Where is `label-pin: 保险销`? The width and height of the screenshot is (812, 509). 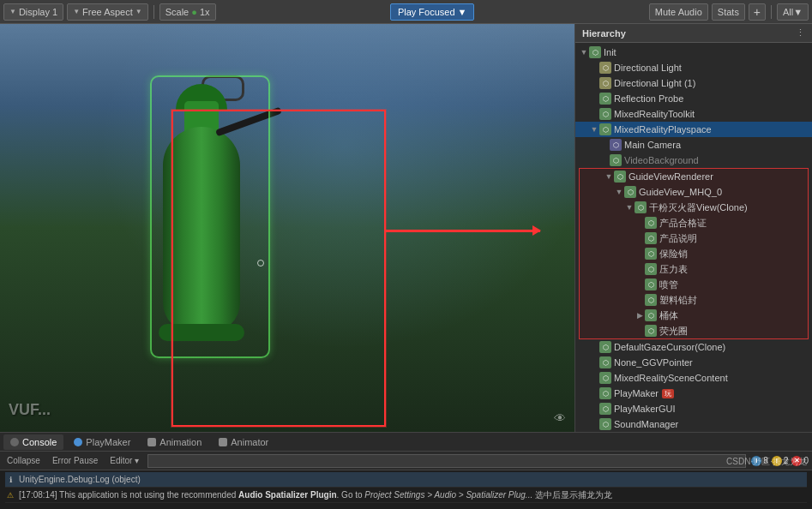 label-pin: 保险销 is located at coordinates (674, 254).